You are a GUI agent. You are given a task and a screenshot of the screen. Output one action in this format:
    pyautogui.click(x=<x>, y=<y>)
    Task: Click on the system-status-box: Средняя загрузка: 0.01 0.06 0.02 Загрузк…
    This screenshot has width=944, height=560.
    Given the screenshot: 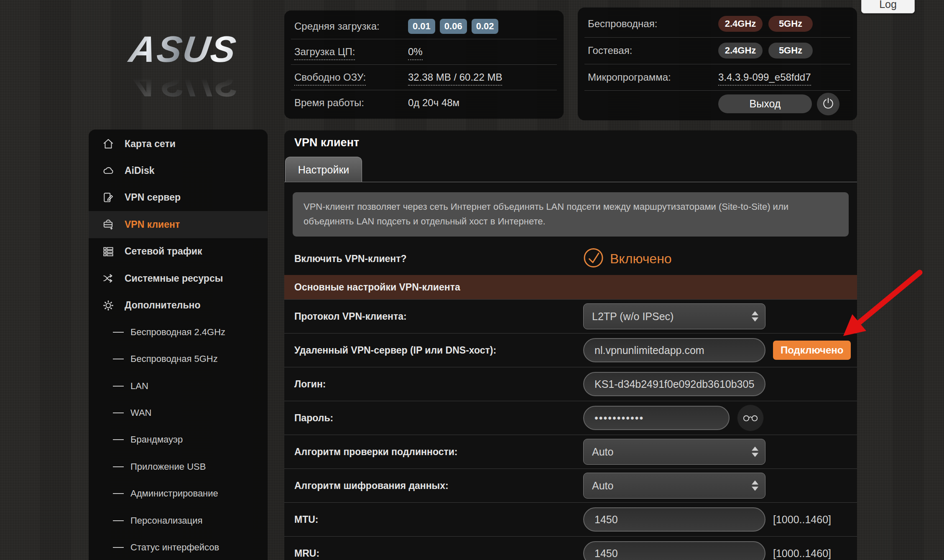 What is the action you would take?
    pyautogui.click(x=424, y=64)
    